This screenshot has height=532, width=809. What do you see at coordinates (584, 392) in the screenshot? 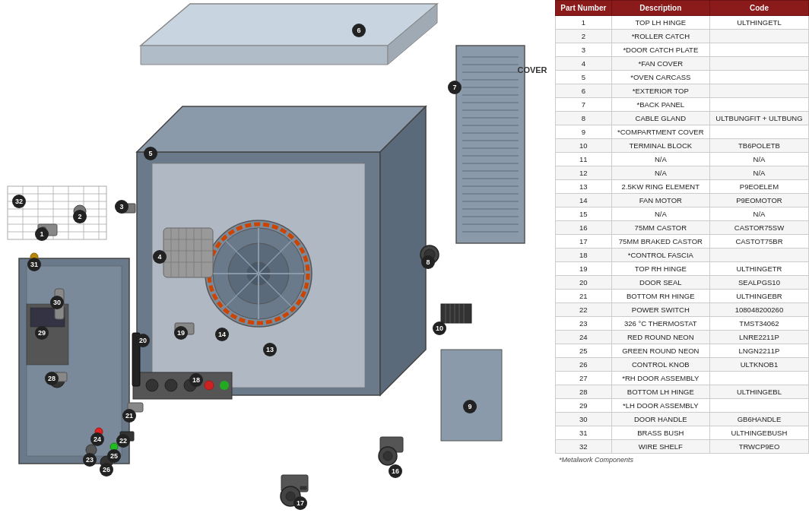
I see `cell-part-number: 28` at bounding box center [584, 392].